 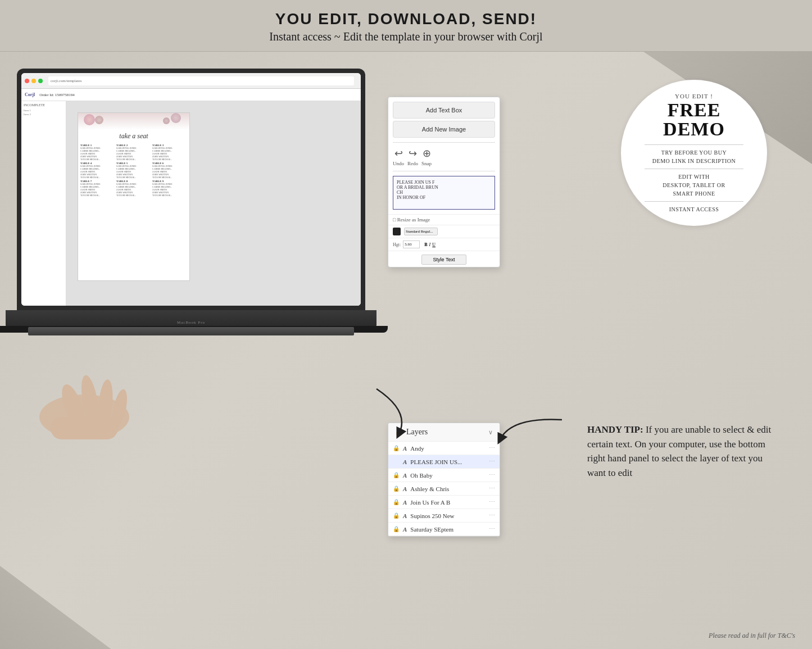 What do you see at coordinates (421, 232) in the screenshot?
I see `font-selector: Standard Regul...` at bounding box center [421, 232].